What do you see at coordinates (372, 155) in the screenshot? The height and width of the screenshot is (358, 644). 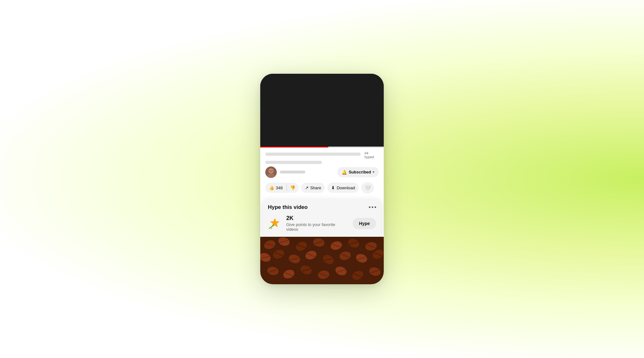 I see `trending-tag: #4 hyped` at bounding box center [372, 155].